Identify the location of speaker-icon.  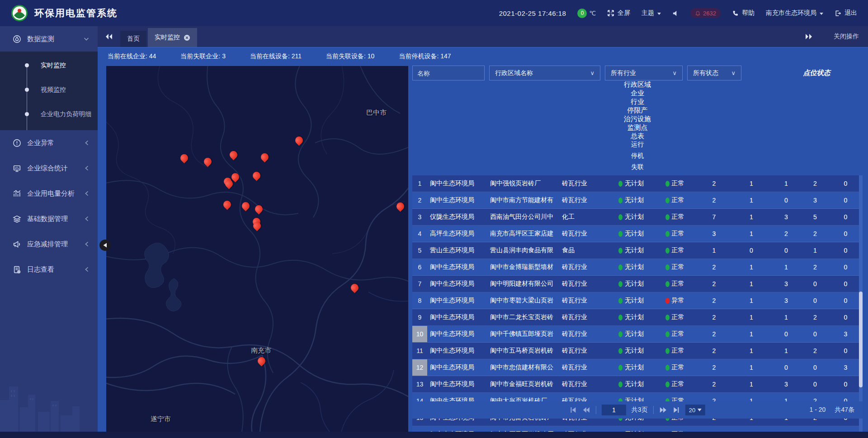
(675, 14).